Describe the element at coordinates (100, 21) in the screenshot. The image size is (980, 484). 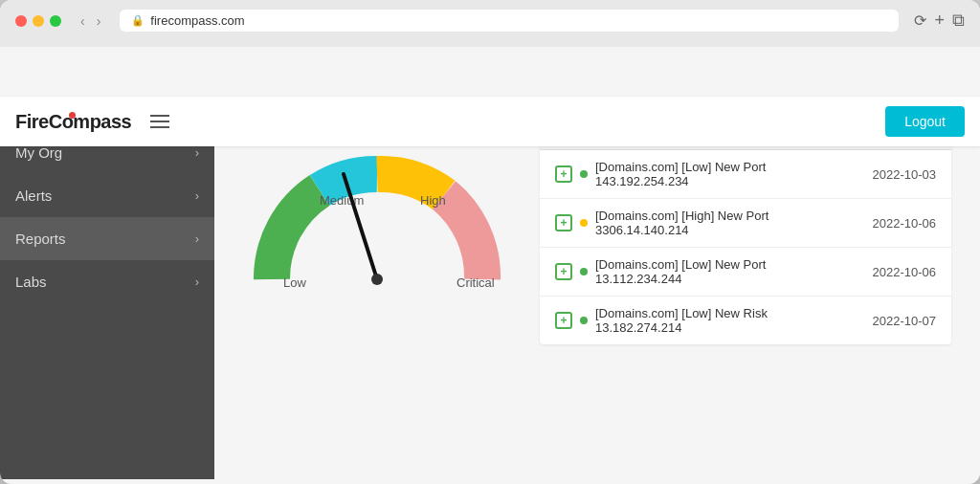
I see `forward-button: ›` at that location.